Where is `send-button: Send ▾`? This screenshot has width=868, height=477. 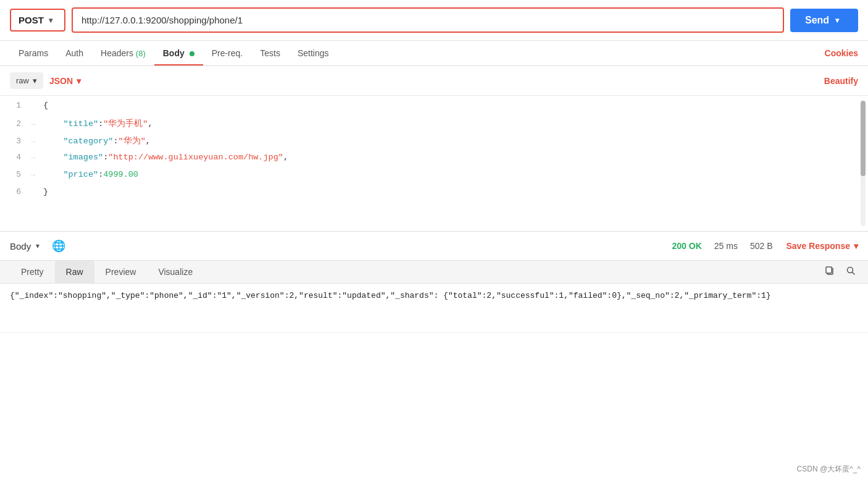 send-button: Send ▾ is located at coordinates (824, 20).